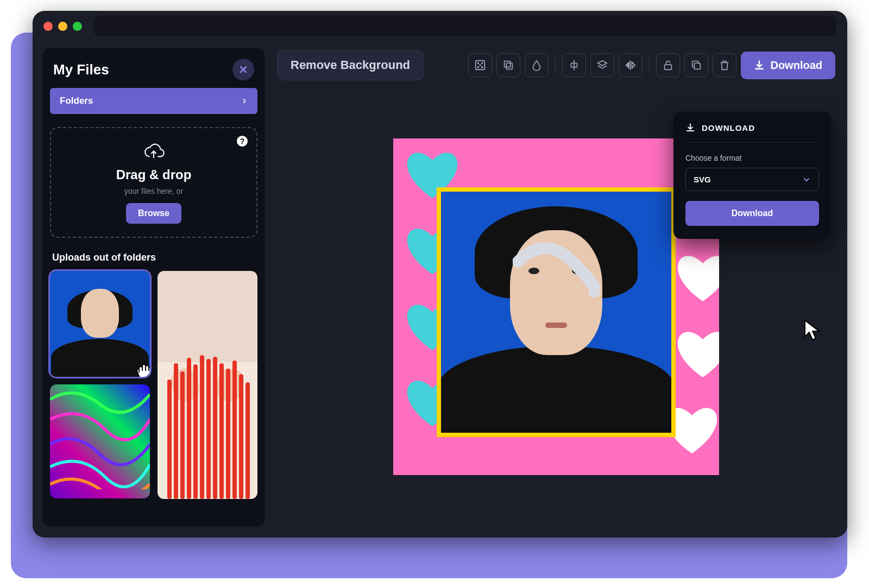  I want to click on mouse-cursor-icon, so click(813, 330).